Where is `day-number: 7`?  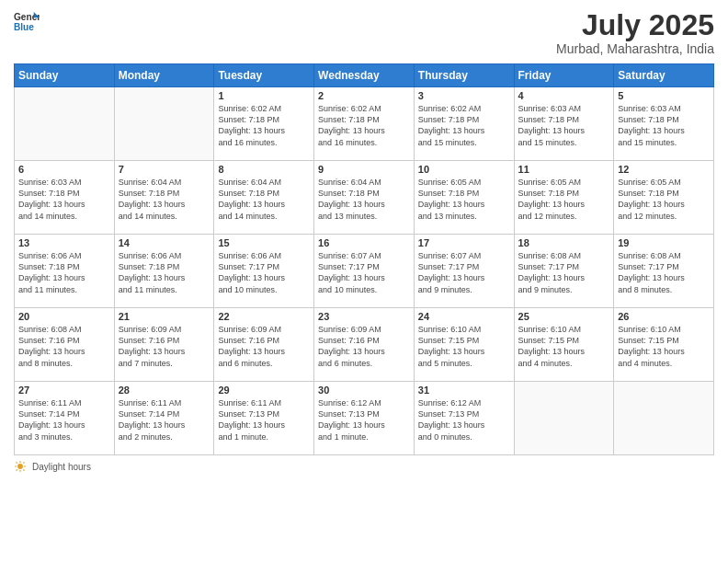 day-number: 7 is located at coordinates (165, 169).